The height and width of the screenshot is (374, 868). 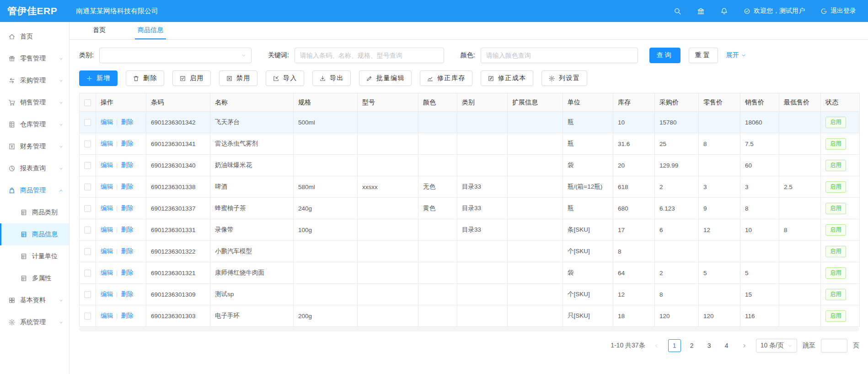 I want to click on color-input, so click(x=559, y=55).